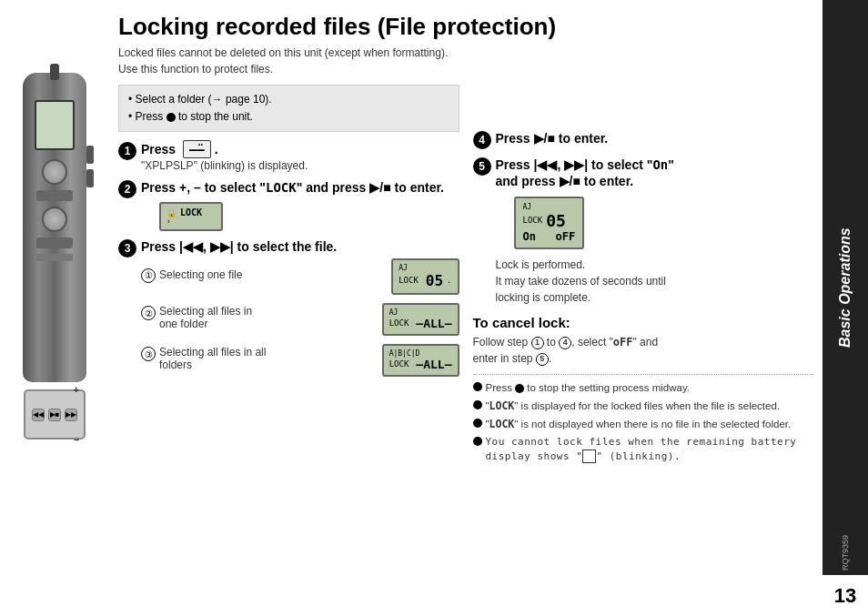  I want to click on lcd-step3-3: A|B|C|D LOCK –ALL–, so click(420, 360).